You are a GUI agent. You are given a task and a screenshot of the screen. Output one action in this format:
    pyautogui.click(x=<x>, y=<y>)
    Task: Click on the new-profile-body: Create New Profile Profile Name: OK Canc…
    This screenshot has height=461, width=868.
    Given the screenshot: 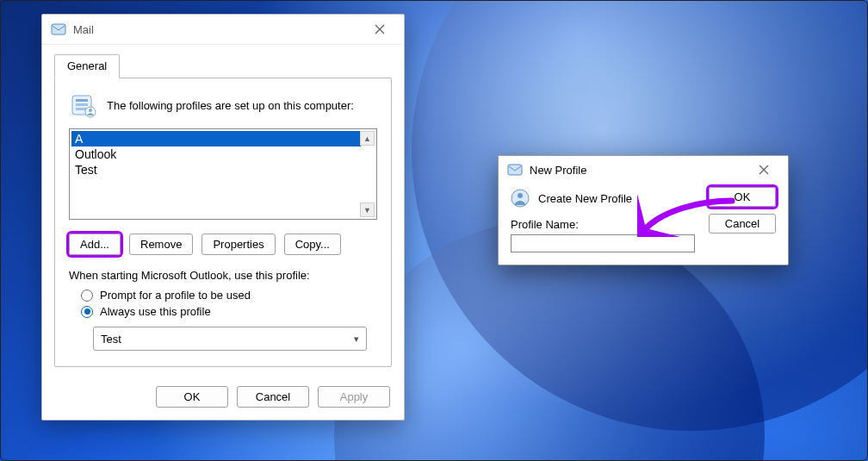 What is the action you would take?
    pyautogui.click(x=643, y=224)
    